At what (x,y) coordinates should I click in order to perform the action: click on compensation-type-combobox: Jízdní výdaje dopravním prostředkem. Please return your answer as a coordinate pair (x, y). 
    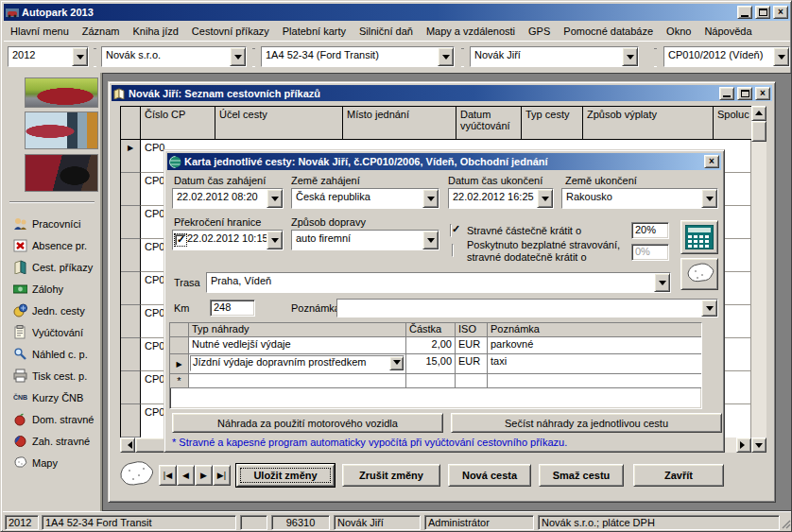
    Looking at the image, I should click on (297, 363).